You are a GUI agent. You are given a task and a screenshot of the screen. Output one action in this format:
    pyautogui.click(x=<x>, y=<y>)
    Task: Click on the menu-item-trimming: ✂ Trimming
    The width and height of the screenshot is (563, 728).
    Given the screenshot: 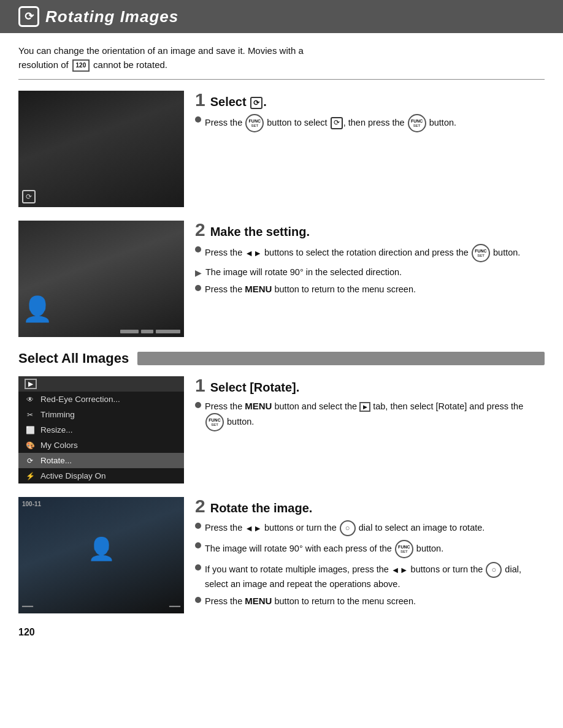 What is the action you would take?
    pyautogui.click(x=101, y=414)
    